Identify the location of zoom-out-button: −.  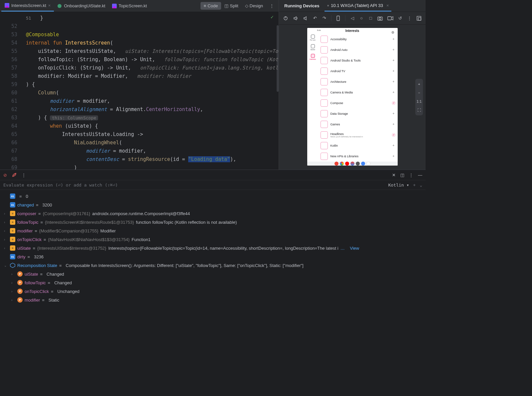
(419, 93).